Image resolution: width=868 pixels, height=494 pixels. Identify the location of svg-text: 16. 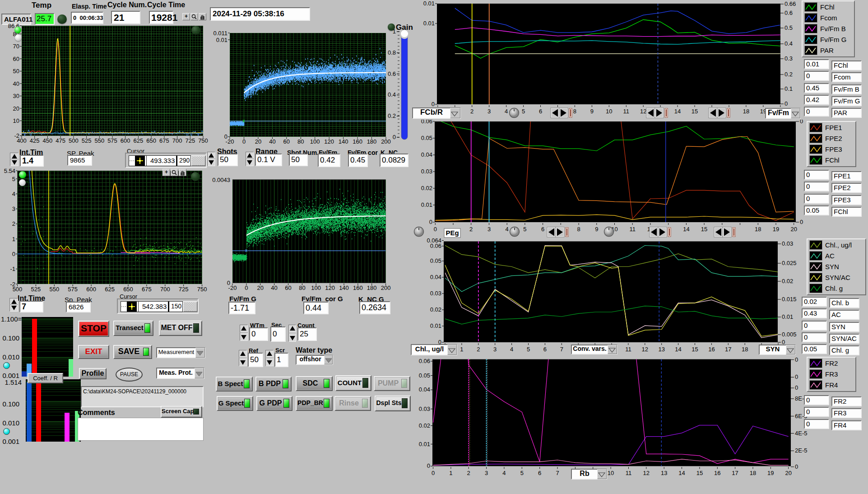
(717, 473).